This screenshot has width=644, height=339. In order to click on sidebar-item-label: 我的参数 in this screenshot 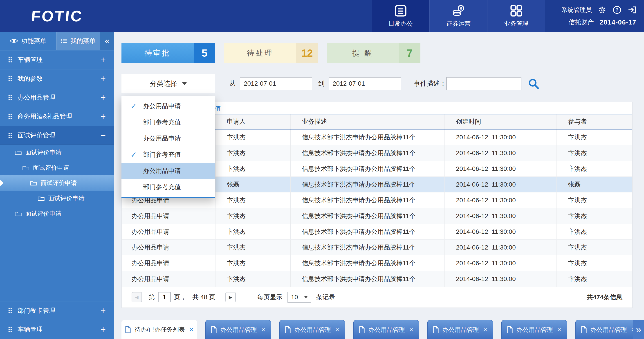, I will do `click(59, 79)`.